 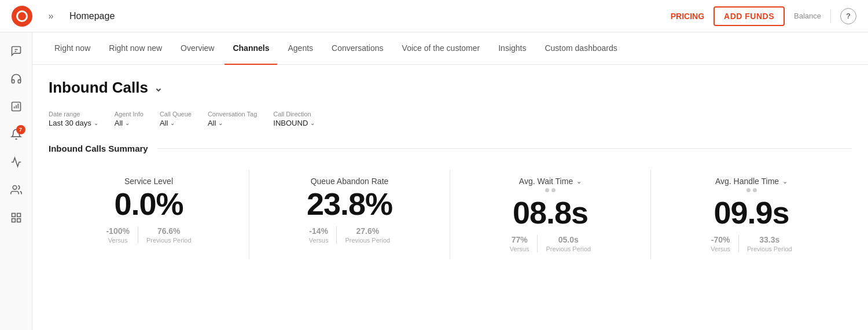 What do you see at coordinates (22, 16) in the screenshot?
I see `logo` at bounding box center [22, 16].